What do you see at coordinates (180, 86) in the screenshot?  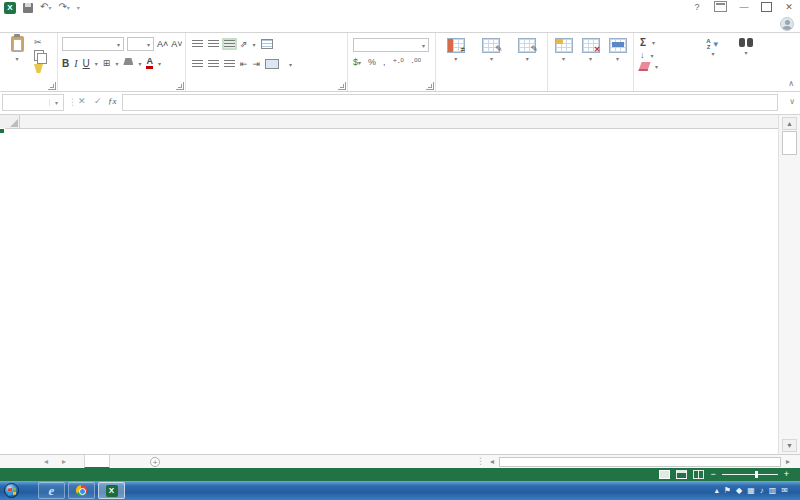 I see `font-dialog-launcher-icon` at bounding box center [180, 86].